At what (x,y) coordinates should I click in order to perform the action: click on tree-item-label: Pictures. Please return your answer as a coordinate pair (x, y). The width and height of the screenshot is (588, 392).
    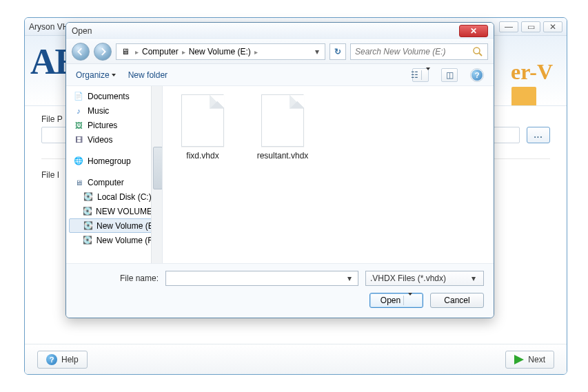
    Looking at the image, I should click on (102, 125).